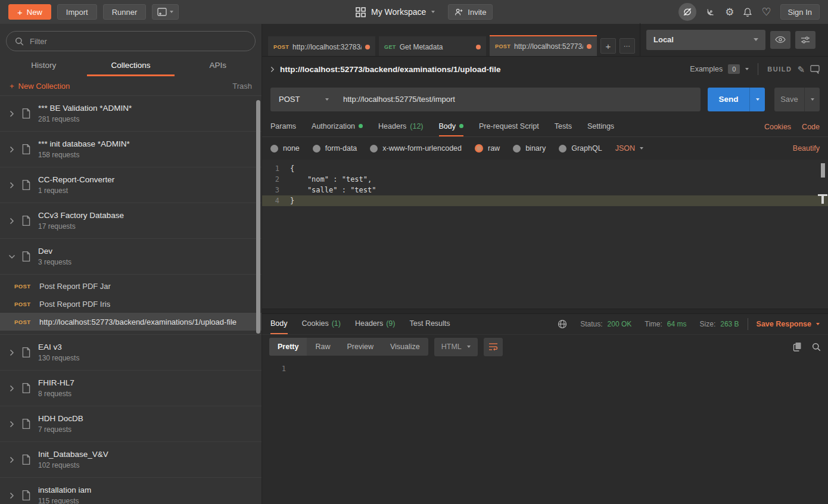 The width and height of the screenshot is (828, 504). I want to click on send-options-button, so click(757, 99).